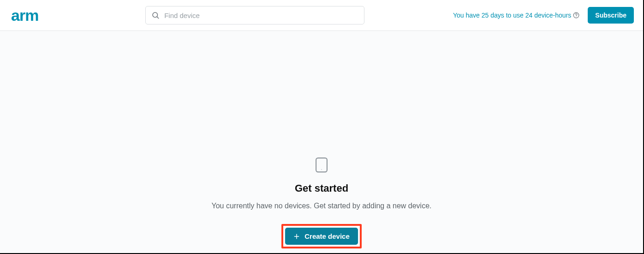 The height and width of the screenshot is (254, 644). Describe the element at coordinates (543, 15) in the screenshot. I see `header-right: You have 25 days to use 24 device-hours …` at that location.